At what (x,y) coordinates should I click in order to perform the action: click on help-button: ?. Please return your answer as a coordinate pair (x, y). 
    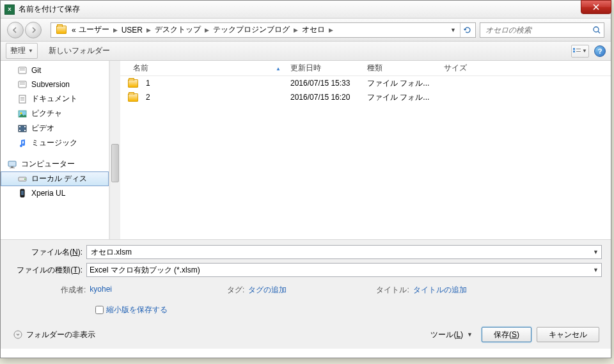
    Looking at the image, I should click on (600, 51).